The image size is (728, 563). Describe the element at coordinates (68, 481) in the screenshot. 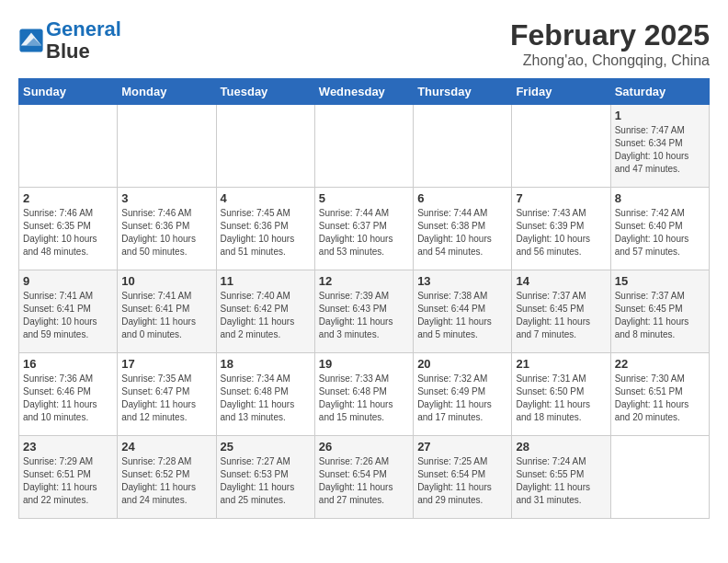

I see `day-info: Sunrise: 7:29 AM Sunset: 6:51 PM Dayligh…` at that location.